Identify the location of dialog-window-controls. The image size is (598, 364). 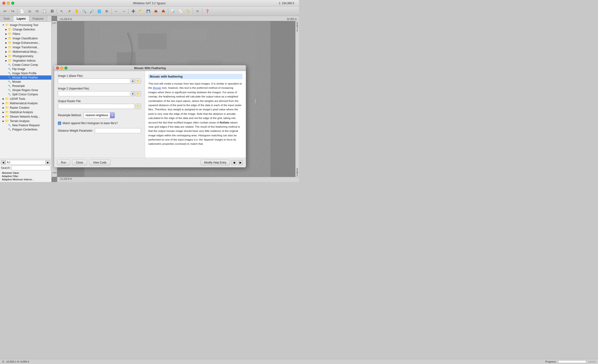
(62, 68).